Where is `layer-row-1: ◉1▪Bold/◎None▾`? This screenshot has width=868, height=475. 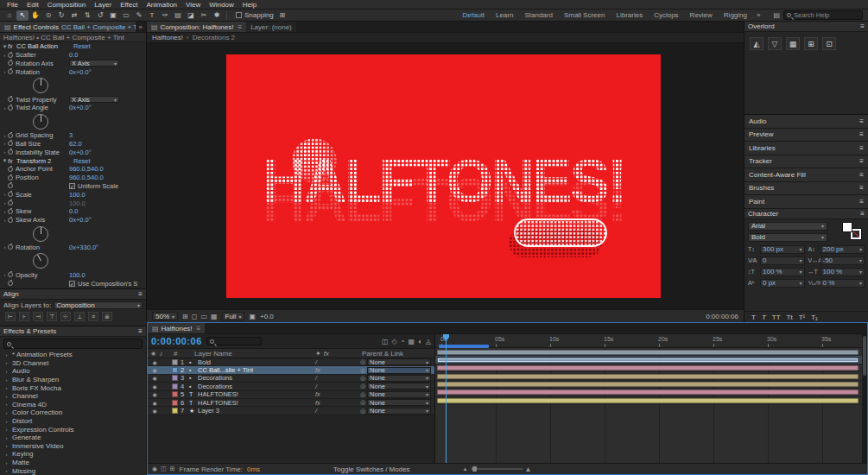 layer-row-1: ◉1▪Bold/◎None▾ is located at coordinates (291, 363).